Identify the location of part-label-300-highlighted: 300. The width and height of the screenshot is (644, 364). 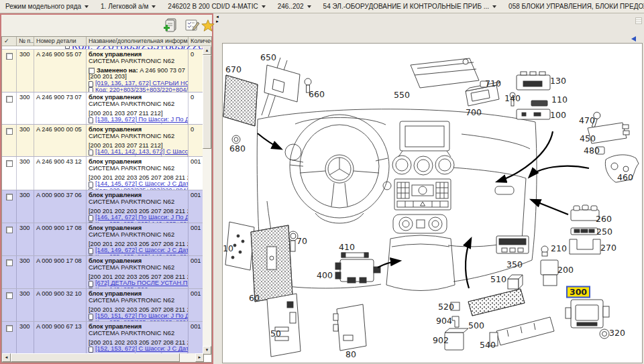
(578, 292).